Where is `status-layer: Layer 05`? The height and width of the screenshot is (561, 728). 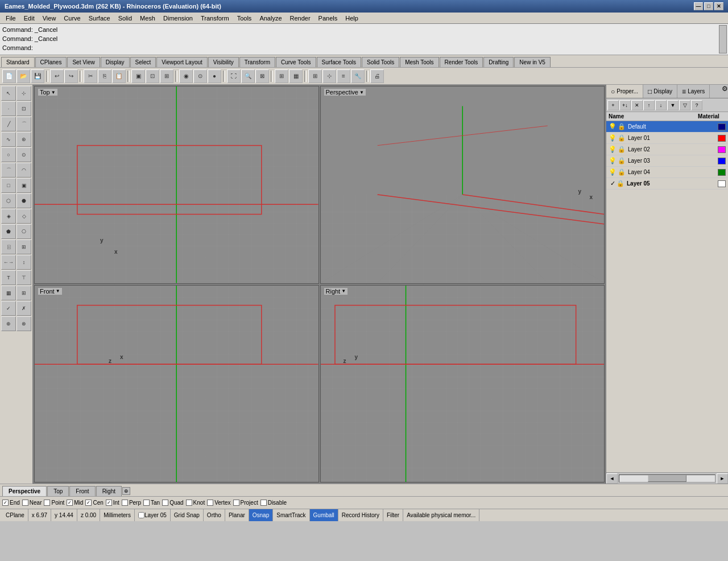 status-layer: Layer 05 is located at coordinates (152, 515).